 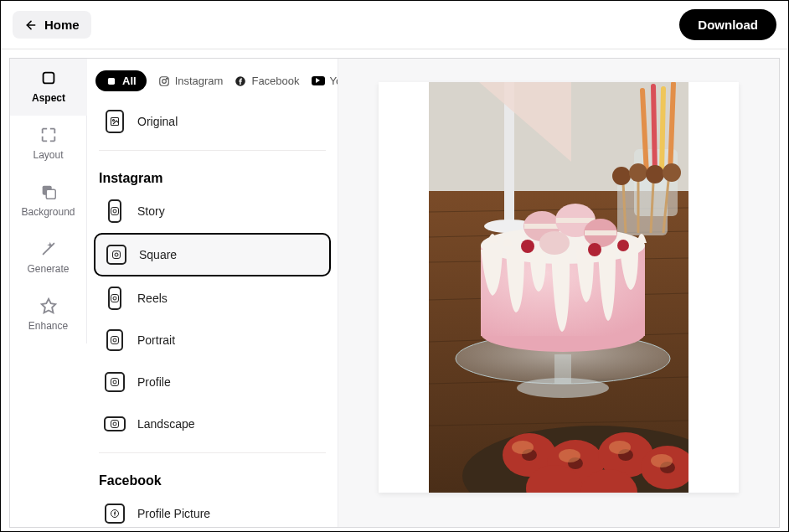 I want to click on aspect-instagram-portrait: Portrait, so click(x=213, y=340).